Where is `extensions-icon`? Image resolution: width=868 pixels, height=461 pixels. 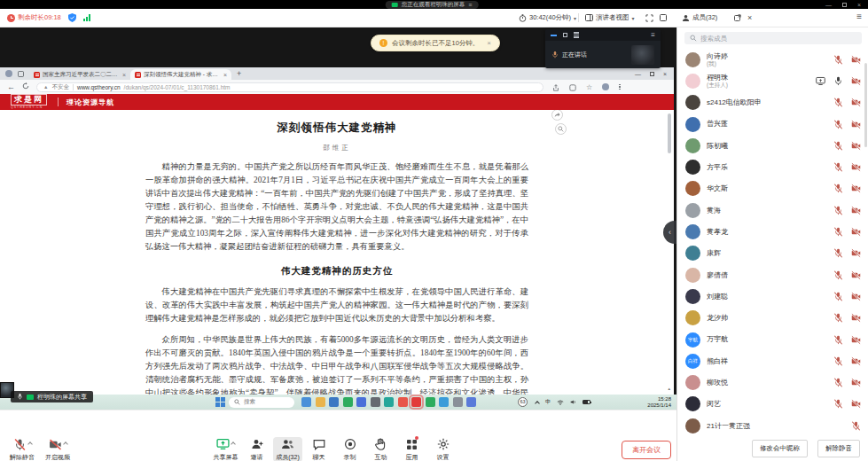 extensions-icon is located at coordinates (573, 87).